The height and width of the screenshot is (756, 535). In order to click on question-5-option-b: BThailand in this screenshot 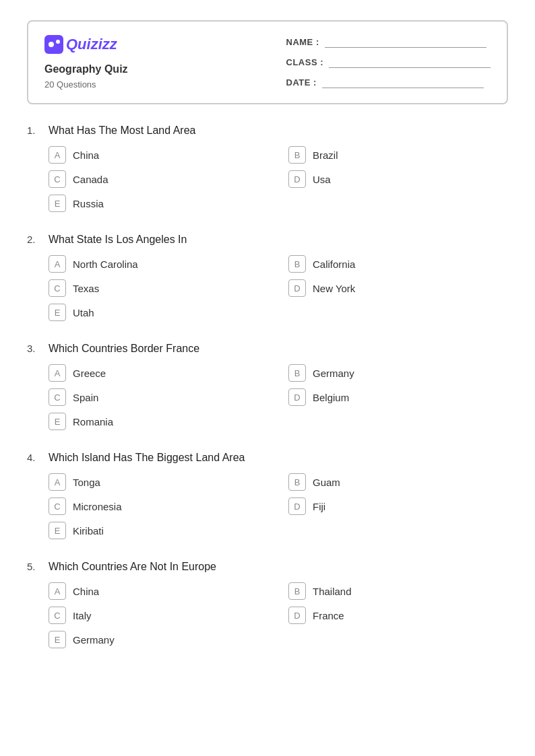, I will do `click(398, 591)`.